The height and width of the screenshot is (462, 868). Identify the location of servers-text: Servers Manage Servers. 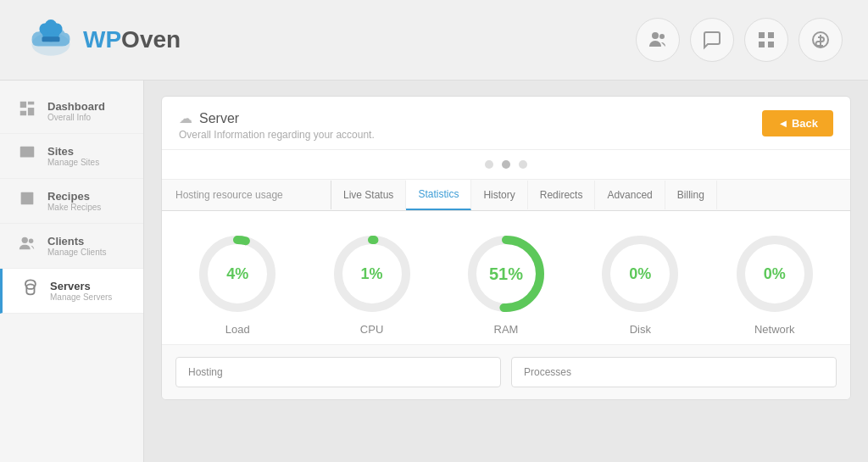
(81, 291).